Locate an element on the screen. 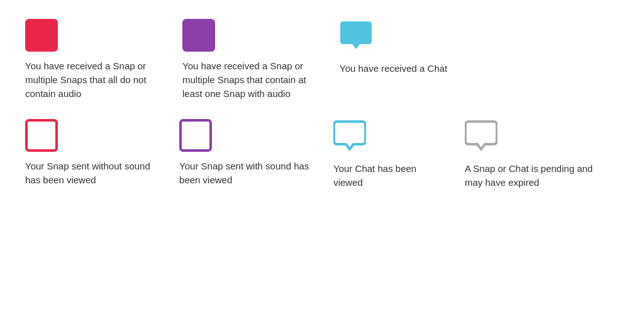 The height and width of the screenshot is (325, 644). chat-received-item: You have received a Chat is located at coordinates (402, 59).